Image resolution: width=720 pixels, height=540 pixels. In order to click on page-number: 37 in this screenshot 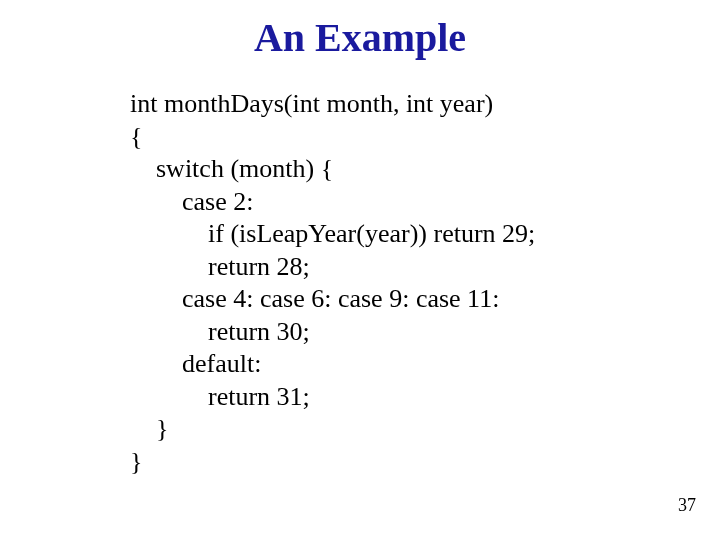, I will do `click(687, 506)`.